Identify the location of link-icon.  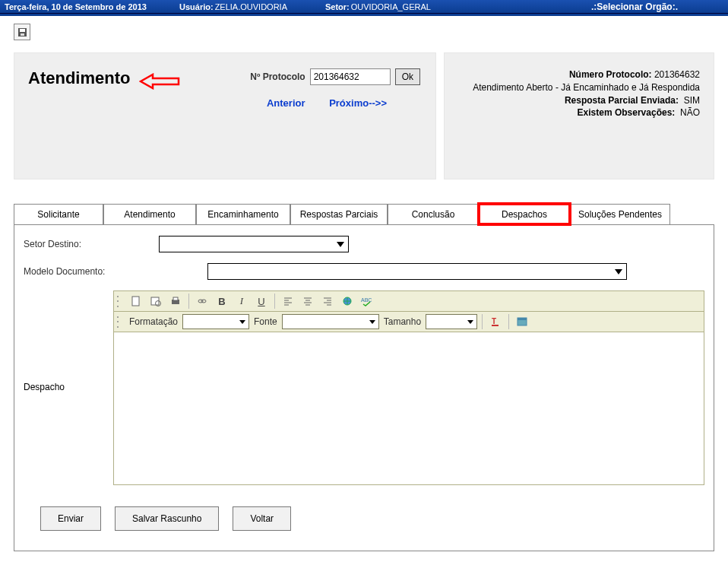
(202, 301).